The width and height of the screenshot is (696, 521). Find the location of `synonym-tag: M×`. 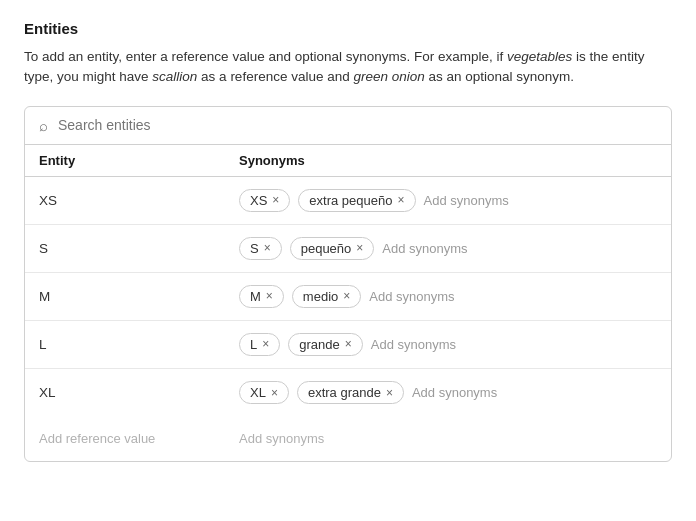

synonym-tag: M× is located at coordinates (262, 296).